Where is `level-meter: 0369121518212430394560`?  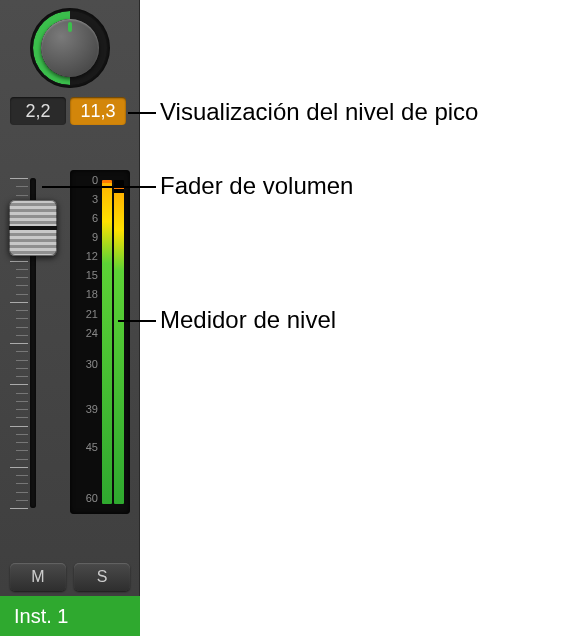
level-meter: 0369121518212430394560 is located at coordinates (100, 342).